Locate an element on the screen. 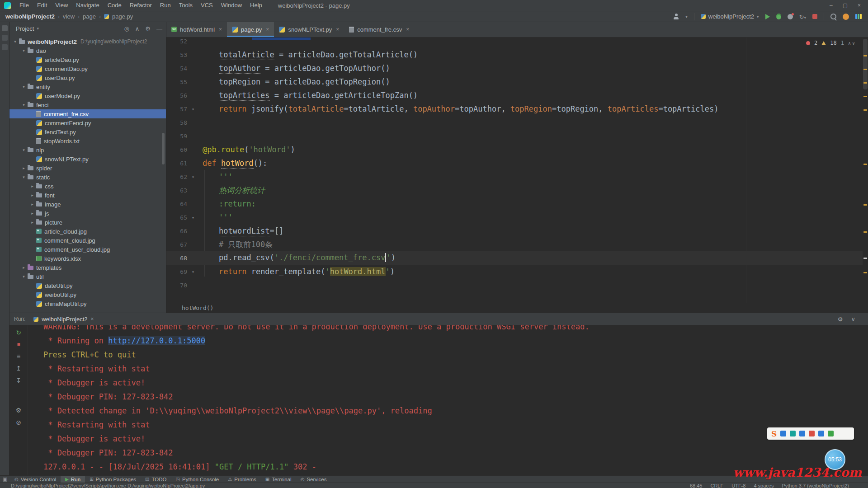 This screenshot has height=488, width=868. code-line-61: 61def hotWord(): is located at coordinates (514, 163).